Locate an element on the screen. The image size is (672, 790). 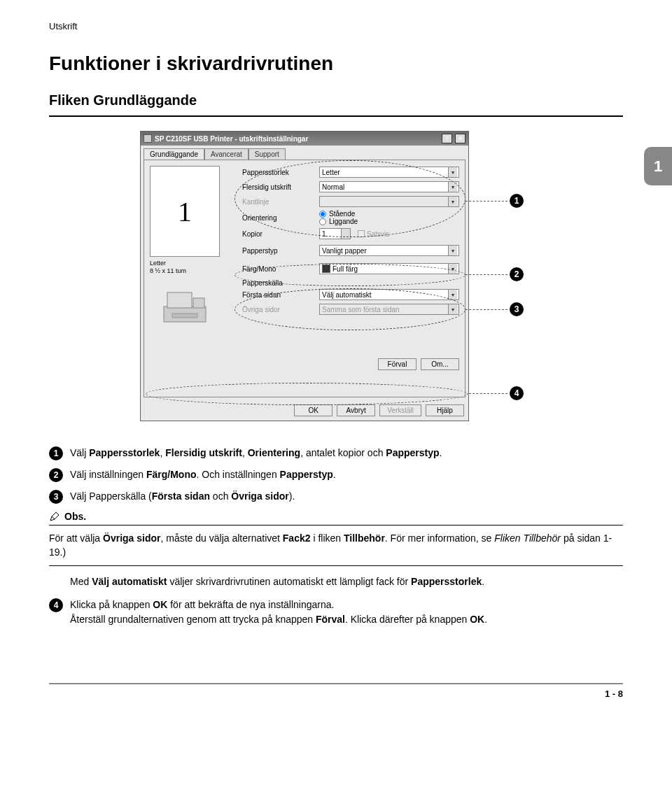
note-header: Obs. is located at coordinates (336, 518).